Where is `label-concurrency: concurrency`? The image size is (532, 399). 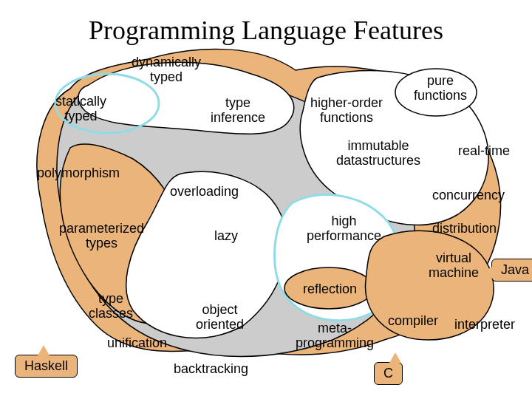 label-concurrency: concurrency is located at coordinates (468, 196).